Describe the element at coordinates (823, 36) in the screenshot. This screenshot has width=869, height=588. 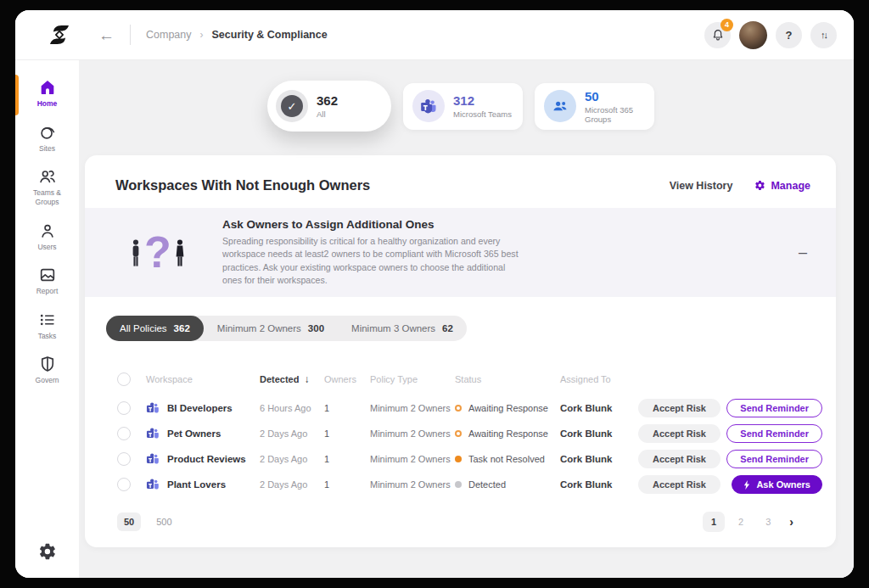
I see `switch-account-button: ↑↓` at that location.